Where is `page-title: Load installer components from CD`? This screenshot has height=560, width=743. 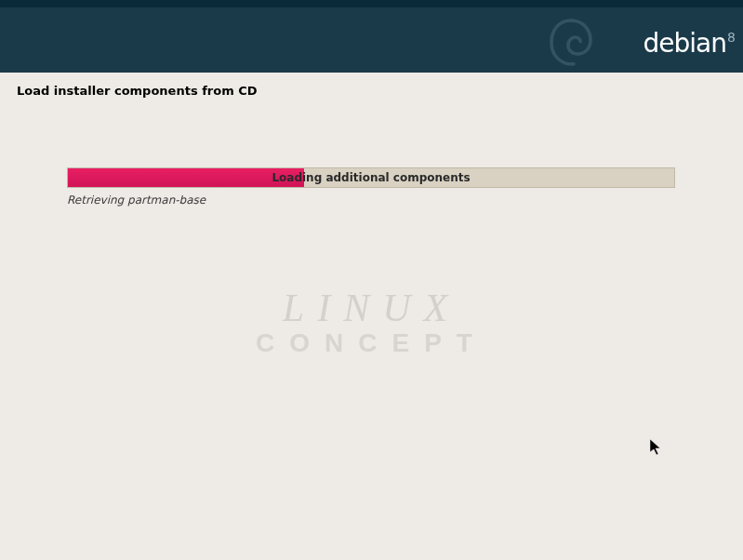 page-title: Load installer components from CD is located at coordinates (138, 91).